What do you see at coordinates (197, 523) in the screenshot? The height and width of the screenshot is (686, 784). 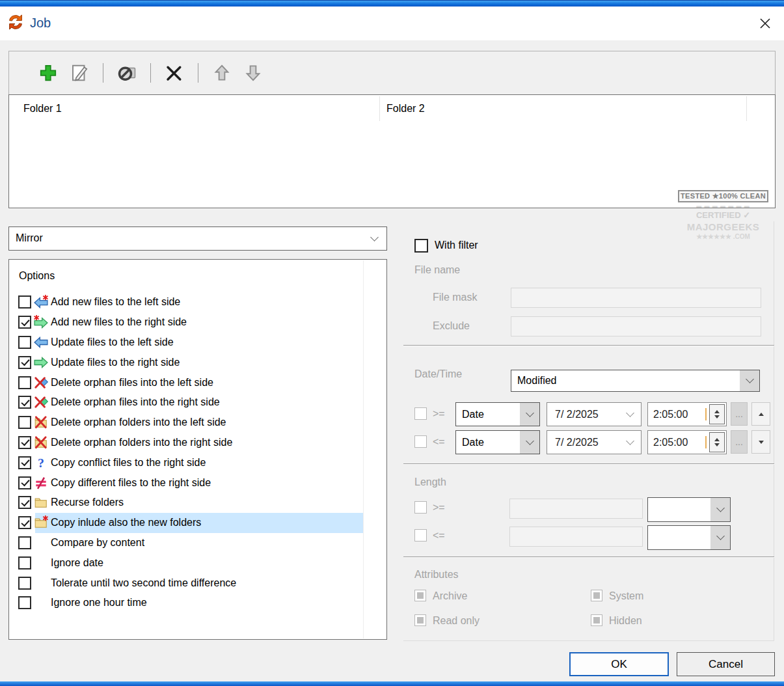 I see `option-row: Copy inlude also the new folders` at bounding box center [197, 523].